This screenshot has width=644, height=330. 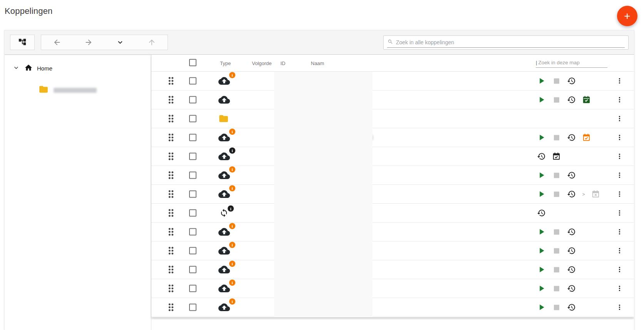 What do you see at coordinates (595, 194) in the screenshot?
I see `calendar-x-button` at bounding box center [595, 194].